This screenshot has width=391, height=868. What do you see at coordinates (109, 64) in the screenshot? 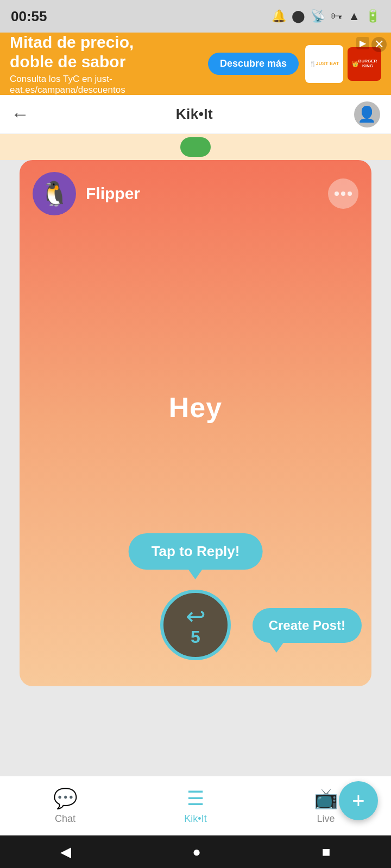
I see `ad-text-block: Mitad de precio,doble de sabor Consulta …` at bounding box center [109, 64].